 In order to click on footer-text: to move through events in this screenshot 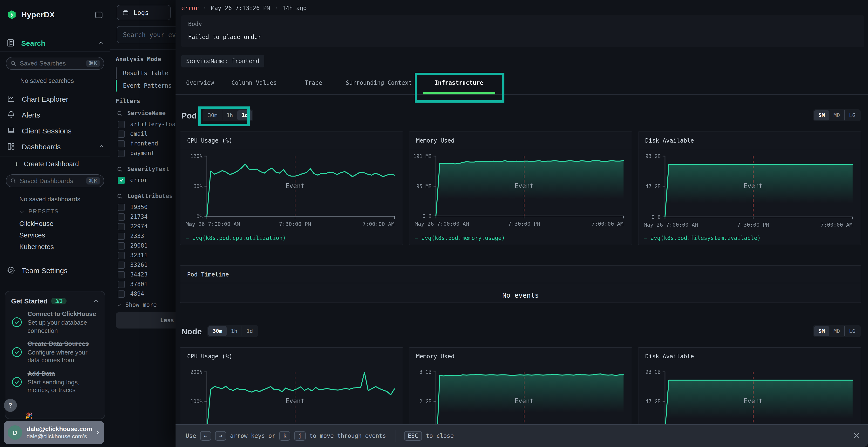, I will do `click(348, 436)`.